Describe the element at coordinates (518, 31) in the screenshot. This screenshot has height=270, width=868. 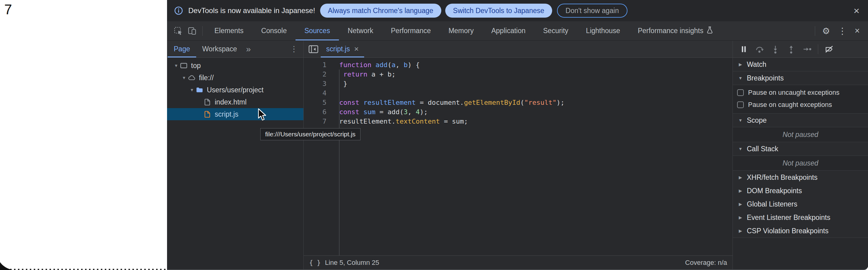
I see `main-toolbar: ElementsConsoleSourcesNetworkPerformance…` at that location.